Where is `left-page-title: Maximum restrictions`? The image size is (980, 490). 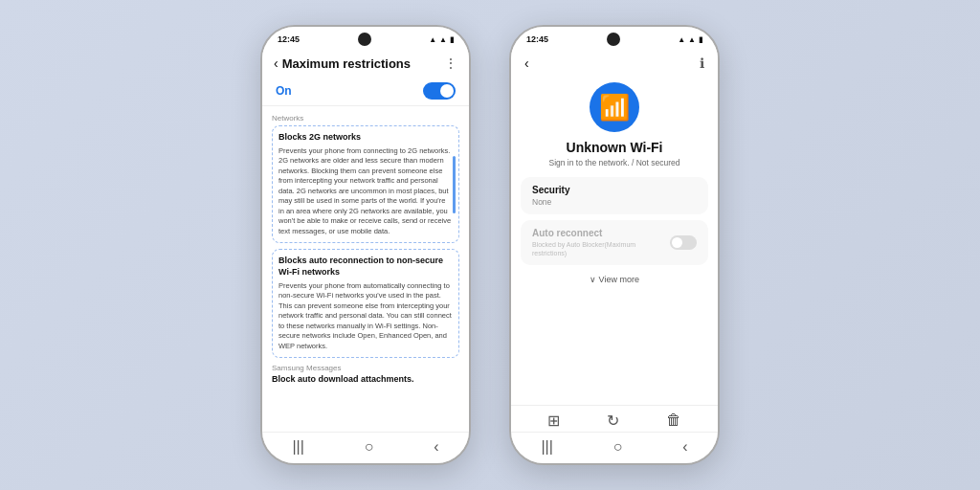
left-page-title: Maximum restrictions is located at coordinates (364, 63).